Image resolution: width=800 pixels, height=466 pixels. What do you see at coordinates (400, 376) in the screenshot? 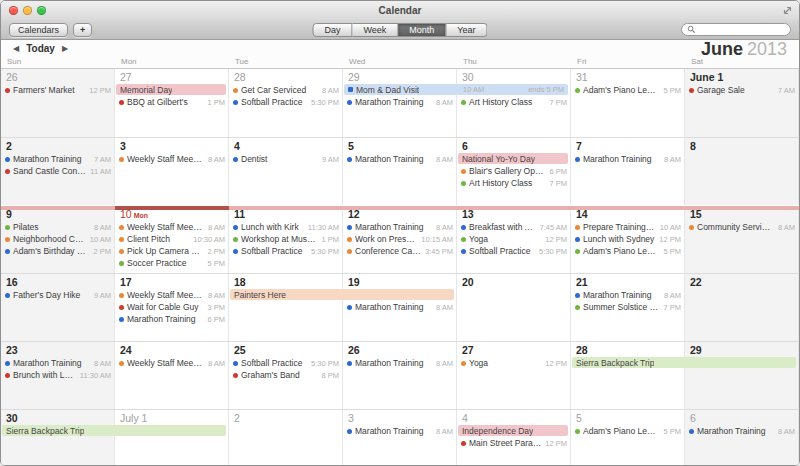
I see `day-cell-26: 26Marathon Training8 AM` at bounding box center [400, 376].